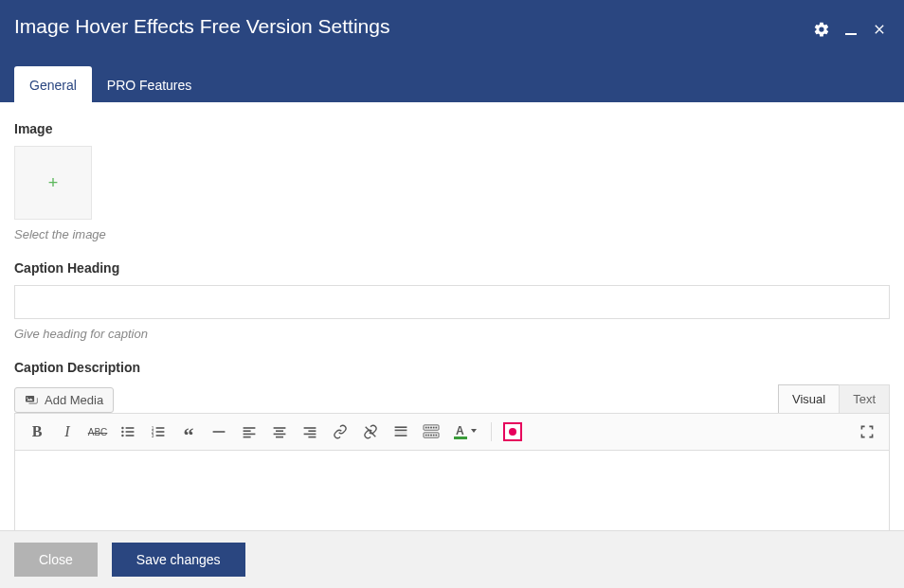 Image resolution: width=904 pixels, height=588 pixels. Describe the element at coordinates (371, 432) in the screenshot. I see `unlink-icon` at that location.